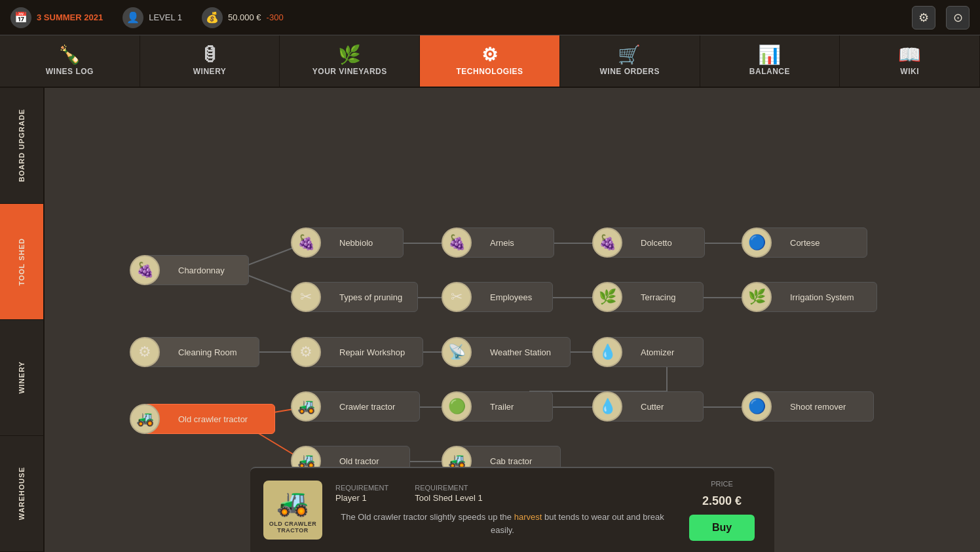 The image size is (980, 552). Describe the element at coordinates (528, 517) in the screenshot. I see `desc-highlight: harvest` at that location.